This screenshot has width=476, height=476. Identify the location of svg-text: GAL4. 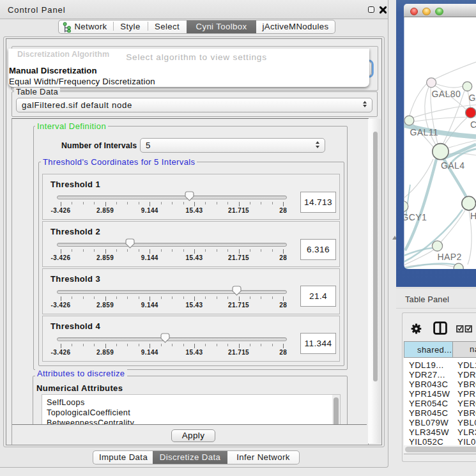
(452, 165).